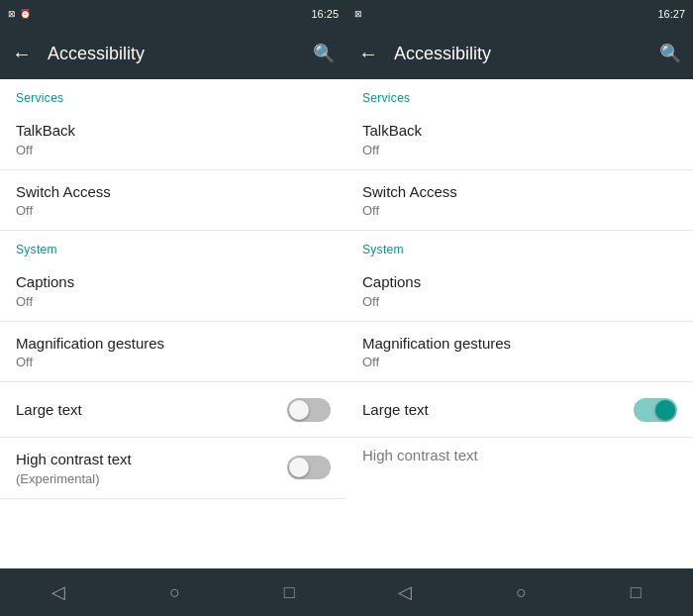  Describe the element at coordinates (520, 291) in the screenshot. I see `captions-text-right: Captions Off` at that location.